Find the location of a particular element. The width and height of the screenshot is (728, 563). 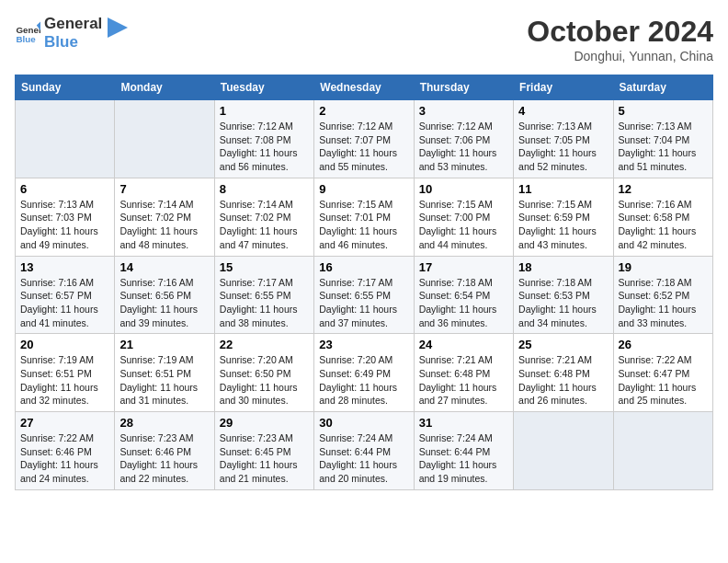

calendar-cell: 18Sunrise: 7:18 AMSunset: 6:53 PMDayligh… is located at coordinates (563, 294).